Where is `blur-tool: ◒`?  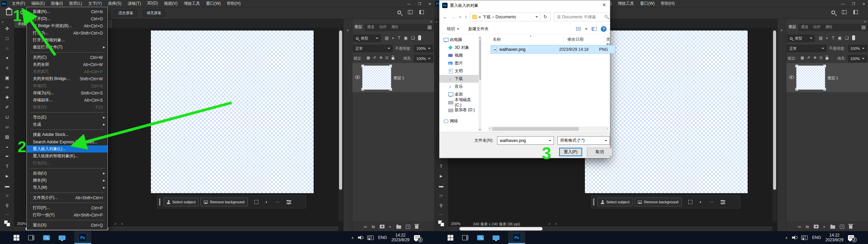
blur-tool: ◒ is located at coordinates (7, 146).